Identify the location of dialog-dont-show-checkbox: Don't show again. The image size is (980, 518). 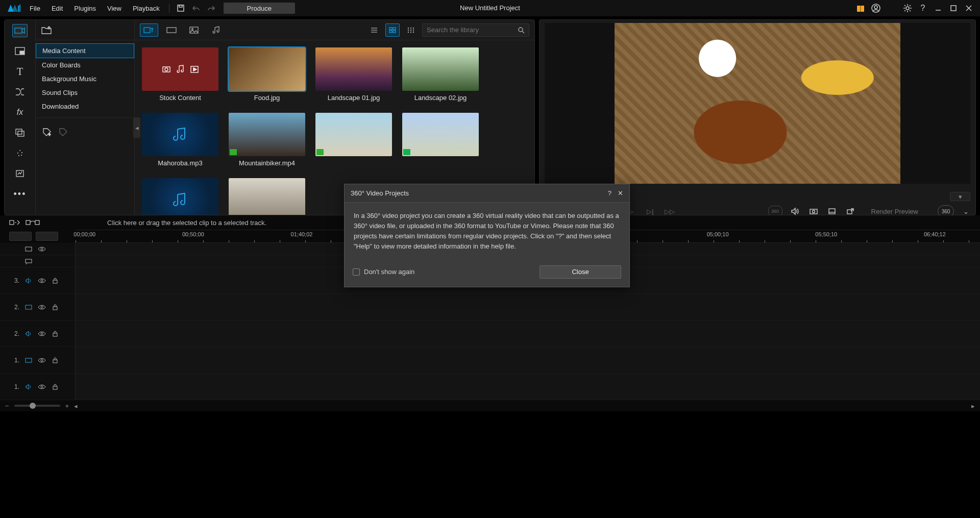
(384, 272).